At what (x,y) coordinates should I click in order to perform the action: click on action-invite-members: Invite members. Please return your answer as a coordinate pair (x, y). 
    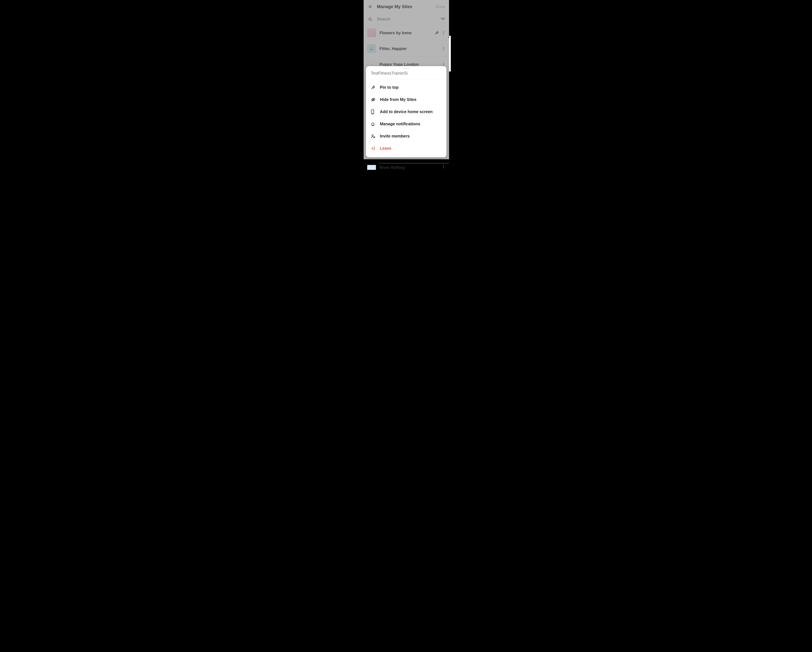
    Looking at the image, I should click on (406, 136).